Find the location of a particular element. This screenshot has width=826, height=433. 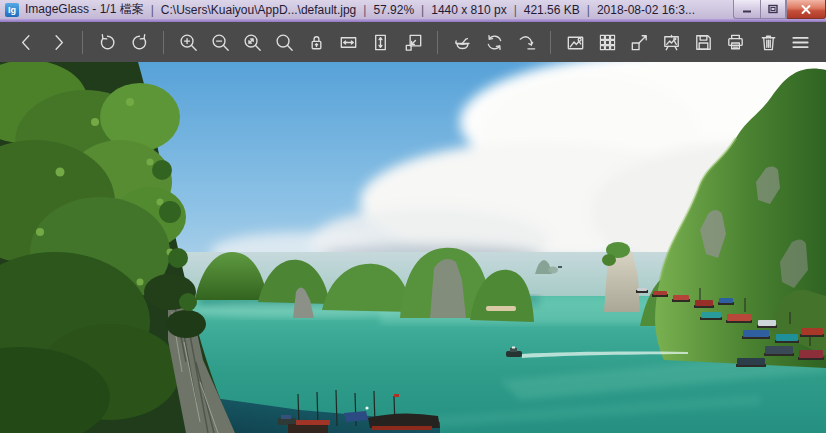

title-segment: 421.56 KB is located at coordinates (552, 10).